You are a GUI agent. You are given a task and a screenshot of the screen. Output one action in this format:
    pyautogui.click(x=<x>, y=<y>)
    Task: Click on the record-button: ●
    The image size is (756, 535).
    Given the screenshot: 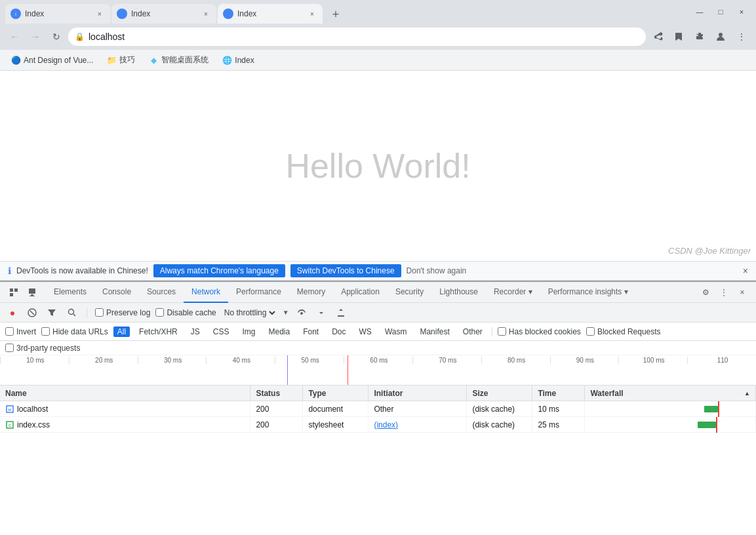 What is the action you would take?
    pyautogui.click(x=12, y=313)
    